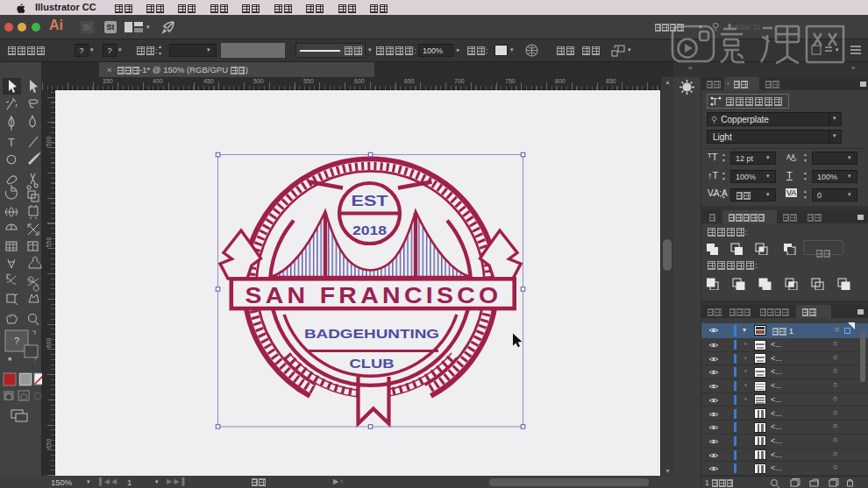 Image resolution: width=868 pixels, height=488 pixels. What do you see at coordinates (374, 295) in the screenshot?
I see `svg-text: SAN FRANCISCO` at bounding box center [374, 295].